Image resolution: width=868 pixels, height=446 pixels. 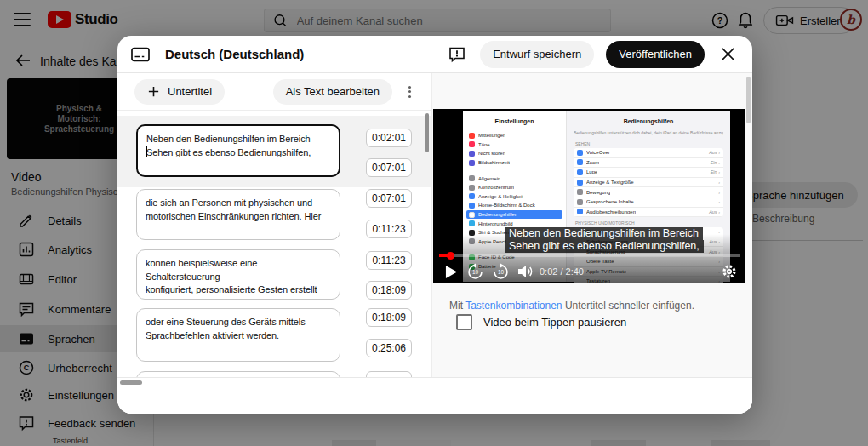 What do you see at coordinates (648, 153) in the screenshot?
I see `ipad-setting-row: VoiceOverAus` at bounding box center [648, 153].